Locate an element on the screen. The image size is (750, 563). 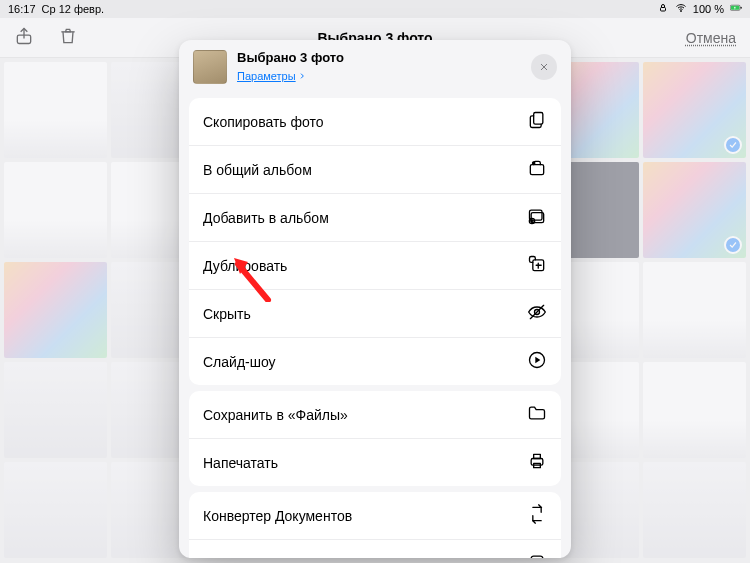
copy-pages-icon is located at coordinates (537, 122).